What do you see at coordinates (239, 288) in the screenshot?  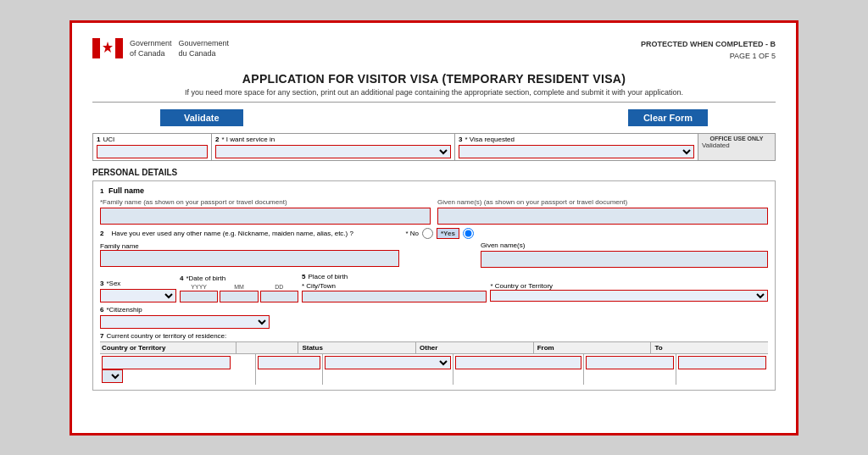 I see `dob-field: 4 *Date of birth YYYY MM DD` at bounding box center [239, 288].